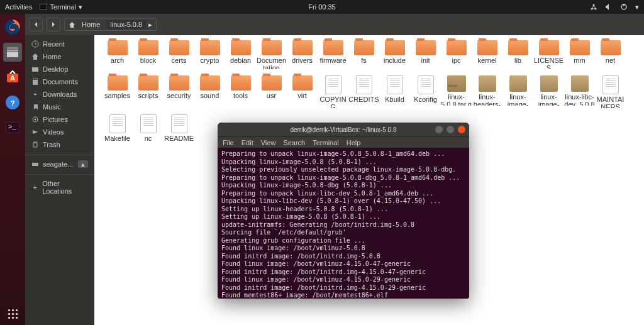  What do you see at coordinates (148, 92) in the screenshot?
I see `file-item: scripts` at bounding box center [148, 92].